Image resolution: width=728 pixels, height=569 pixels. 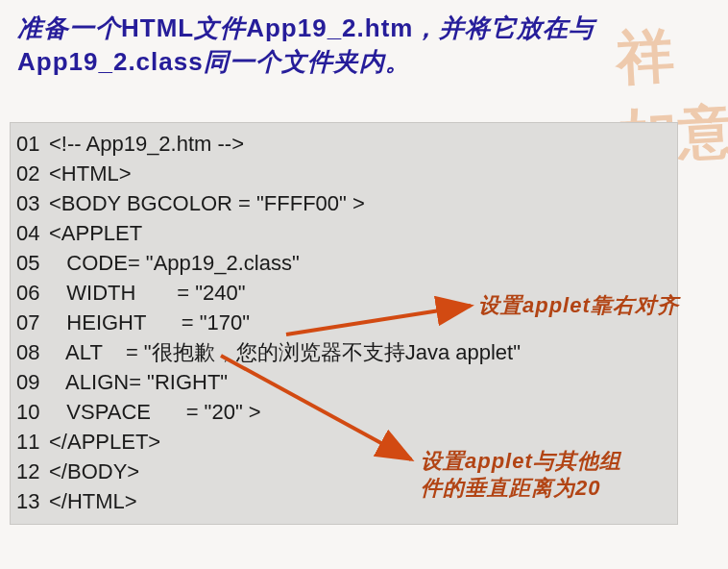 I want to click on annotation-vspace: 设置applet与其他组件的垂直距离为20, so click(x=531, y=475).